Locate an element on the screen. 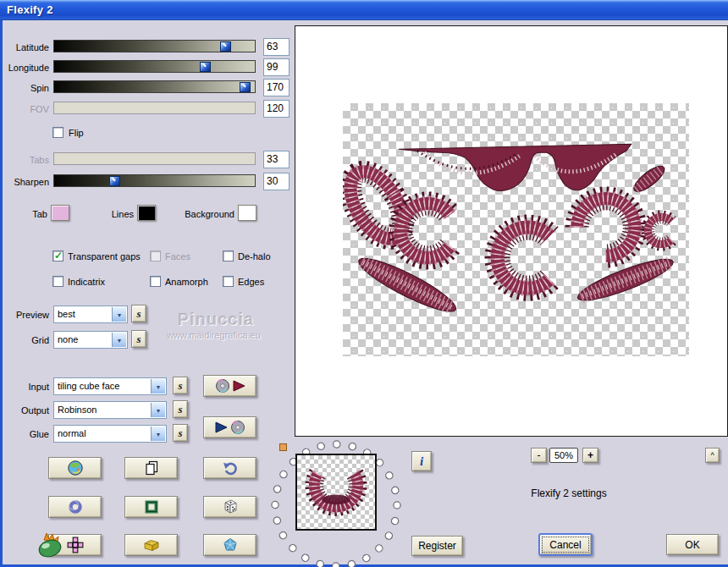 The width and height of the screenshot is (728, 567). background-color-swatch is located at coordinates (247, 213).